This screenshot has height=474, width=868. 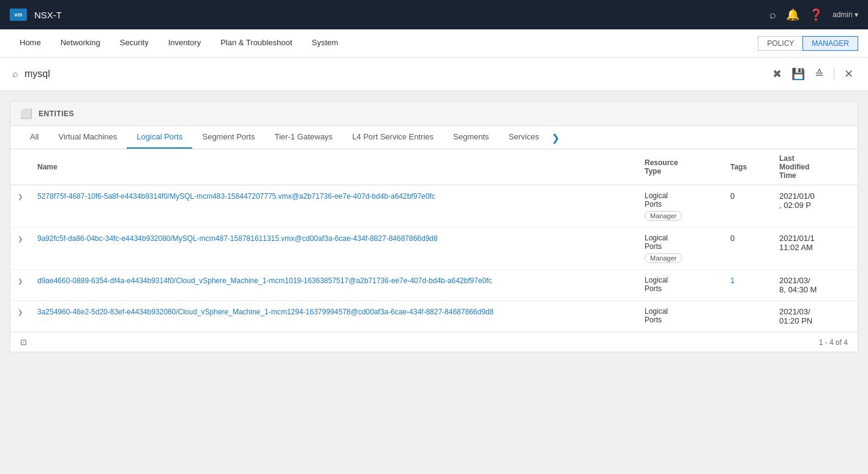 I want to click on search-actions: ✖ 💾 ≙ ✕, so click(x=813, y=74).